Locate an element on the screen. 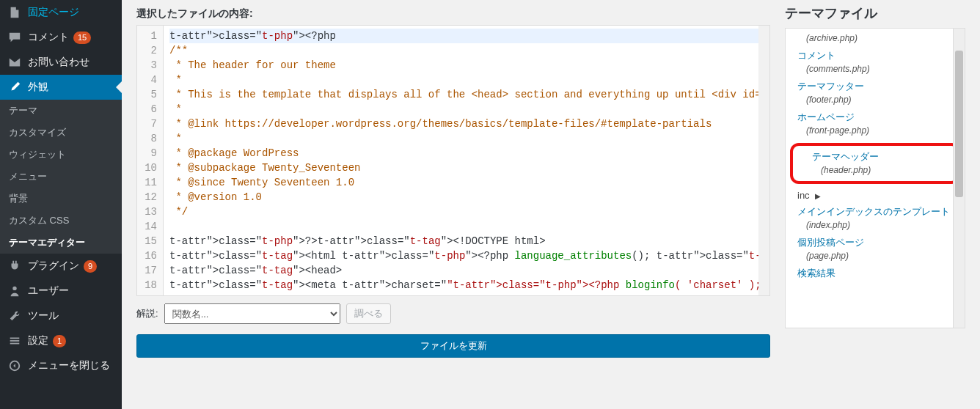  doc-lookup-row: 解説: 関数名... 調べる is located at coordinates (453, 314).